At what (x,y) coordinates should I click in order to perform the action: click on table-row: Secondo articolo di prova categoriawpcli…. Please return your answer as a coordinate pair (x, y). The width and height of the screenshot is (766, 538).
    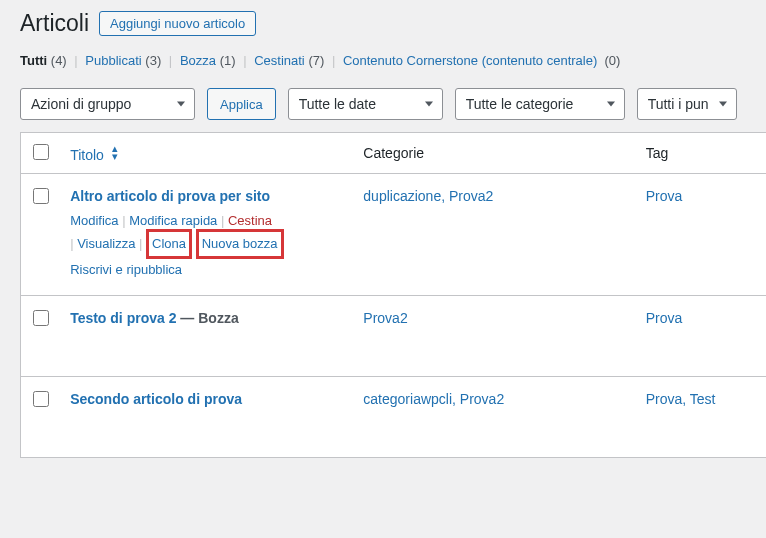
    Looking at the image, I should click on (394, 418).